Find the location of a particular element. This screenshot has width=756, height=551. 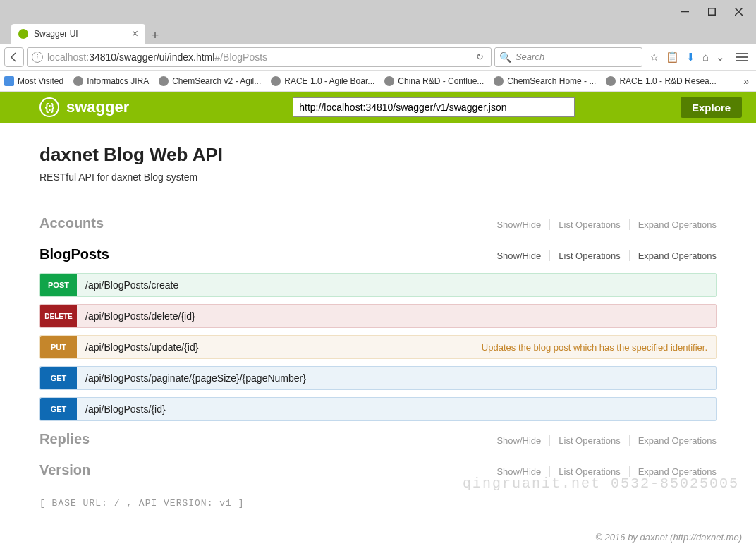

section-replies: Replies Show/Hide List Operations Expand… is located at coordinates (378, 442).